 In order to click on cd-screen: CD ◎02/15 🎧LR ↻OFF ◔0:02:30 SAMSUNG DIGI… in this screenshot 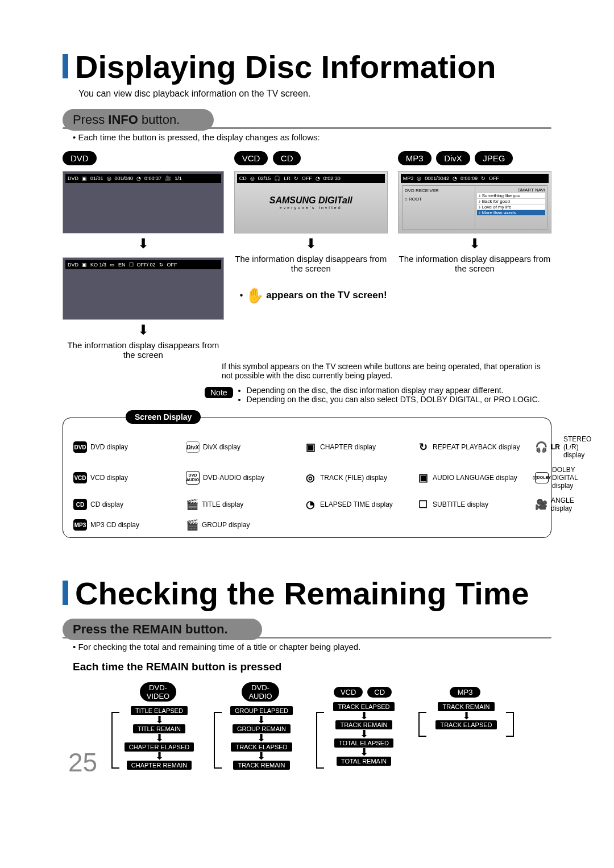, I will do `click(311, 202)`.